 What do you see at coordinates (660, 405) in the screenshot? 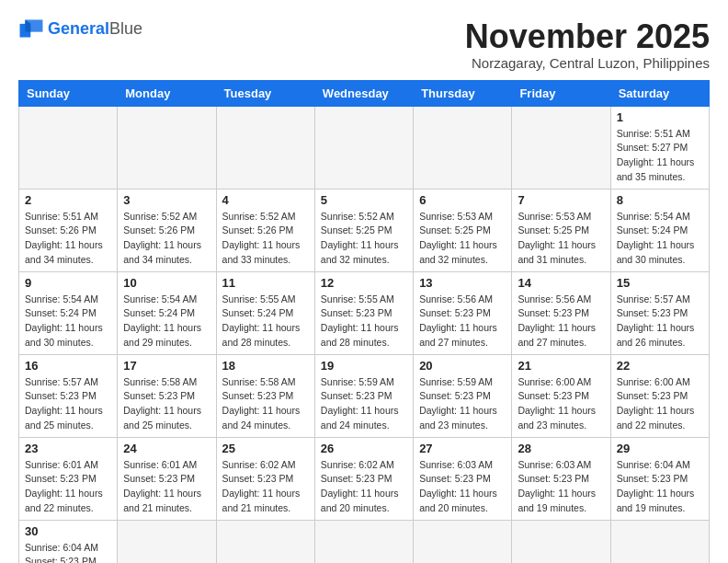
I see `day-info: Sunrise: 6:00 AM Sunset: 5:23 PM Dayligh…` at bounding box center [660, 405].